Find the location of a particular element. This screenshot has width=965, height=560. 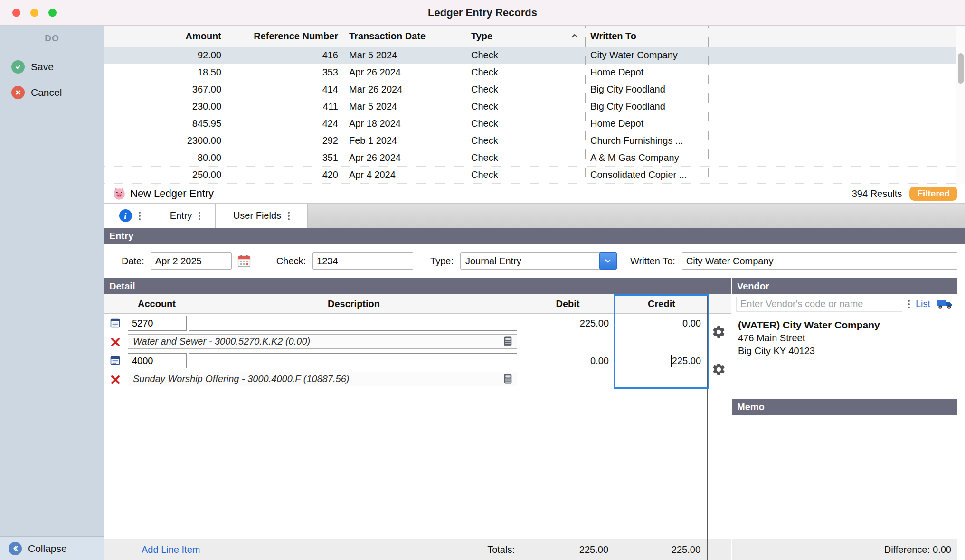

type-select-value: Journal Entry is located at coordinates (493, 261).